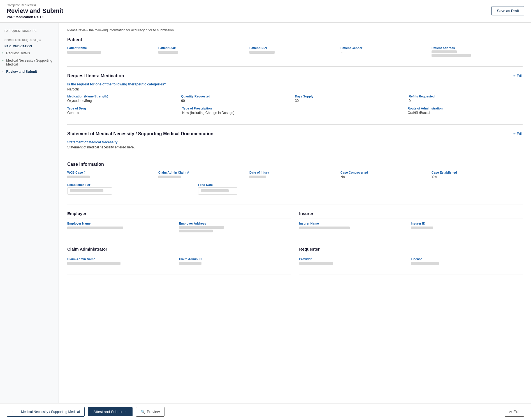  What do you see at coordinates (466, 99) in the screenshot?
I see `refills-cell: Refills Requested 0` at bounding box center [466, 99].